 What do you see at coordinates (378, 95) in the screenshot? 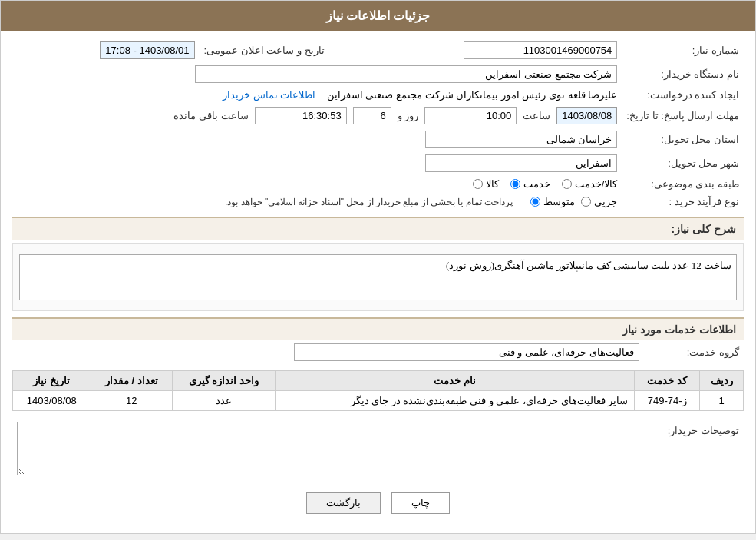
I see `row-creator: ایجاد کننده درخواست: علیرضا قلعه نوی رئی…` at bounding box center [378, 95].